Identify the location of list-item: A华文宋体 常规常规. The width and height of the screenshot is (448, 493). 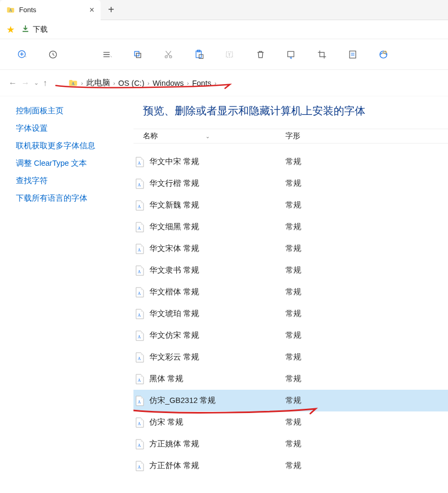
(291, 249).